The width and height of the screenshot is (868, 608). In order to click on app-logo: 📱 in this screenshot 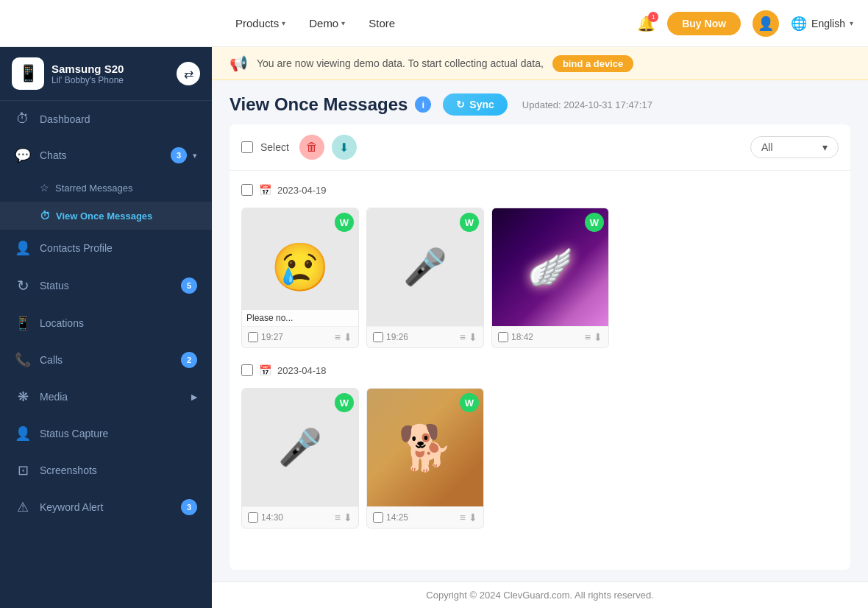, I will do `click(28, 74)`.